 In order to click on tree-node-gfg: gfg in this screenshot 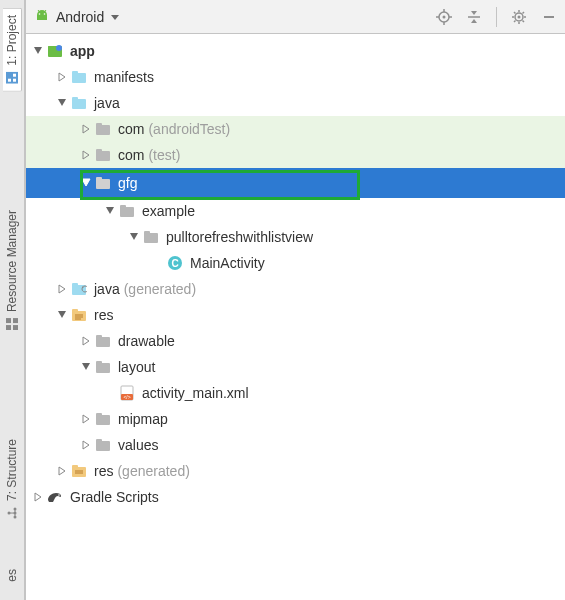, I will do `click(296, 183)`.